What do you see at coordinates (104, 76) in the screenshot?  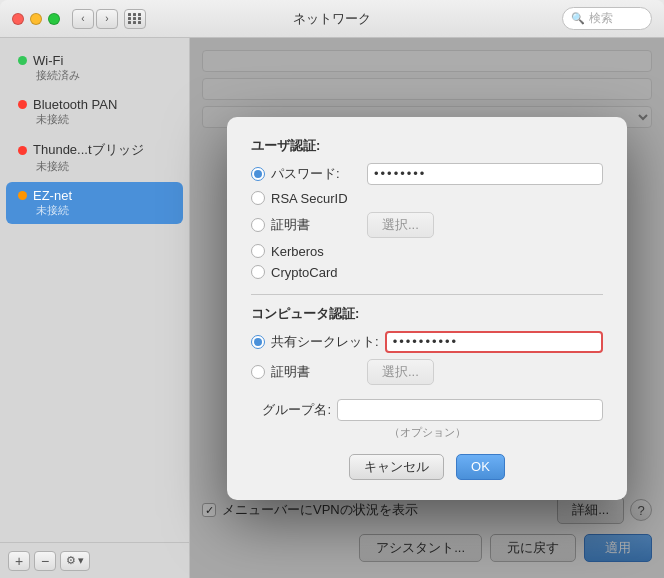 I see `wifi-status: 接続済み` at bounding box center [104, 76].